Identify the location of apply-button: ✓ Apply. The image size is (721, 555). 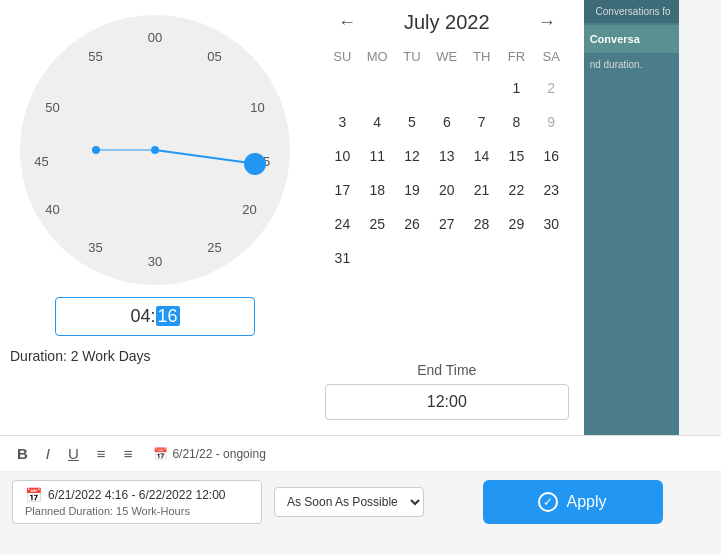
(573, 502).